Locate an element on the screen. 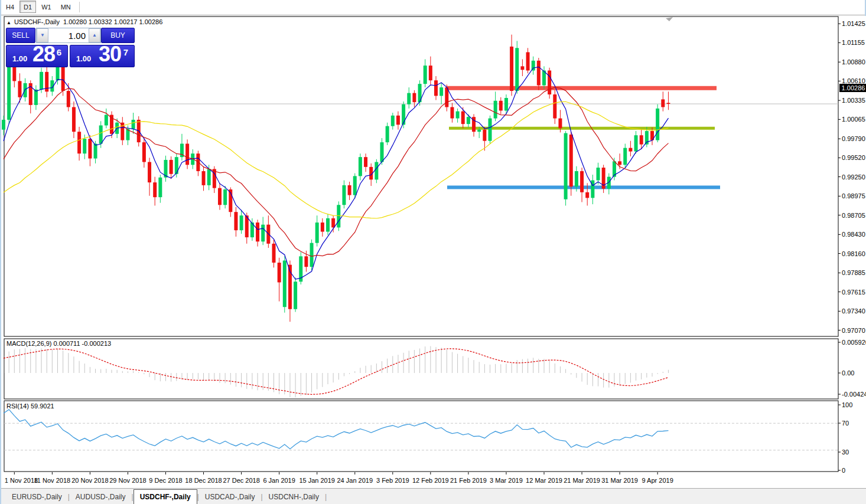 The image size is (866, 504). price-axis-label: 1.00065 is located at coordinates (854, 119).